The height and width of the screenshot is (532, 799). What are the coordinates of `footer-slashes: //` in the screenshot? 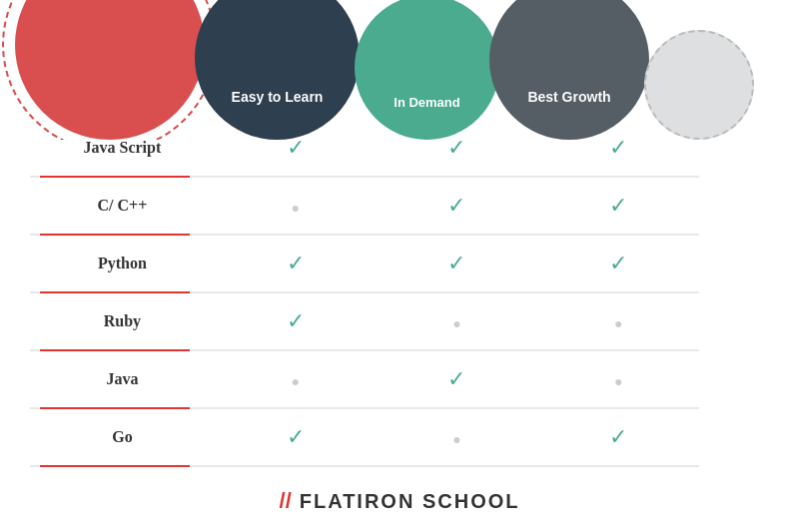 It's located at (286, 501).